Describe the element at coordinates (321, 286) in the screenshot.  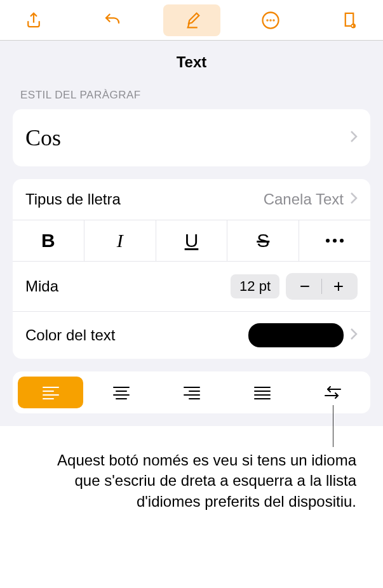
I see `size-stepper: − +` at that location.